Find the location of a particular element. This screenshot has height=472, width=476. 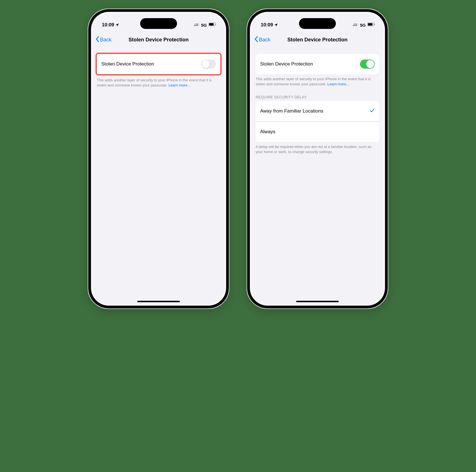

delay-option-always: Always is located at coordinates (317, 132).